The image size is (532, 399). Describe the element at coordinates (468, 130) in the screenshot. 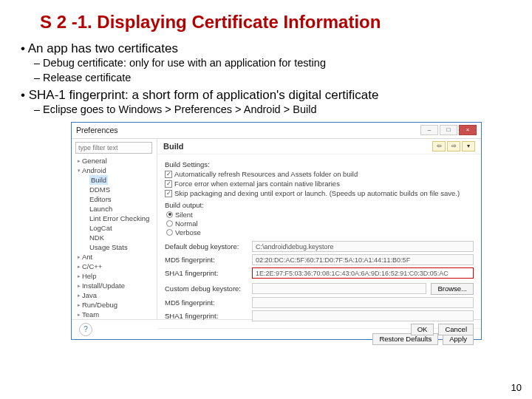

I see `close-button: ×` at that location.